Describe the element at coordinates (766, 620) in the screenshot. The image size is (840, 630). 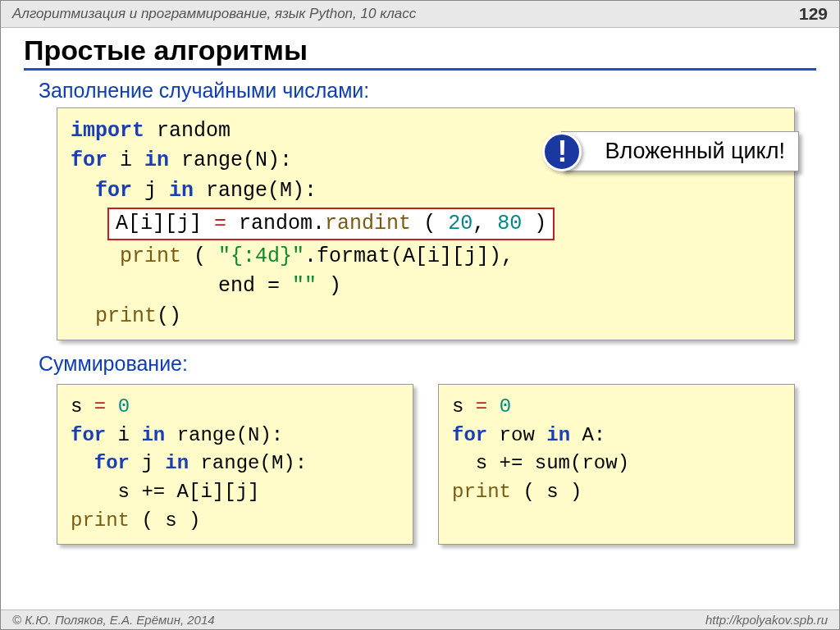
I see `footer-url: http://kpolyakov.spb.ru` at that location.